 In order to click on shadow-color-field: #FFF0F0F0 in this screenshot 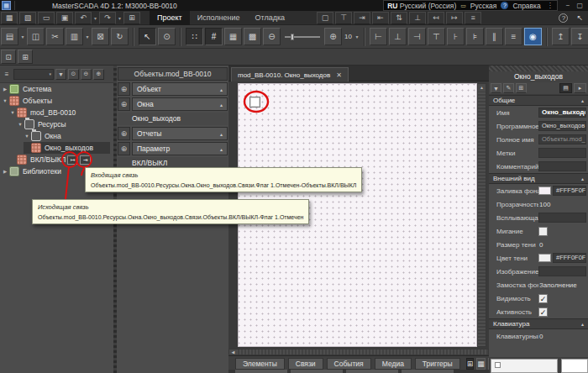, I will do `click(570, 258)`.